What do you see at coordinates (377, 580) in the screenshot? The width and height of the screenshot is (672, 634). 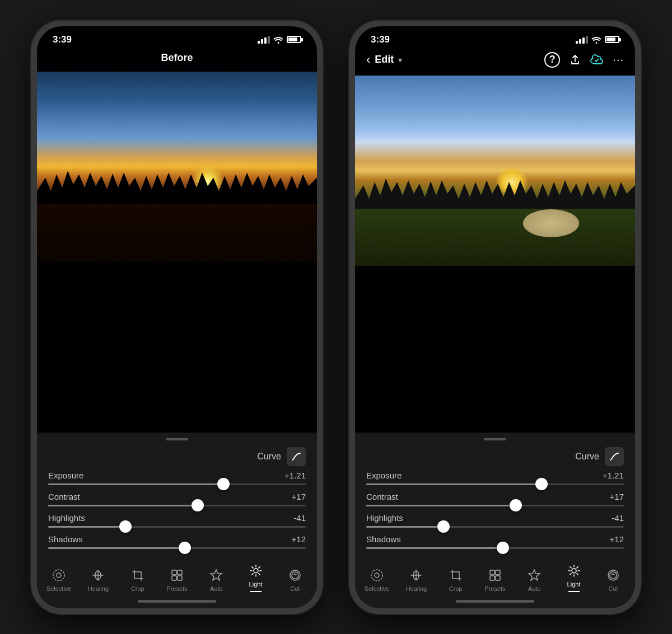 I see `tool-selective-right: Selective` at bounding box center [377, 580].